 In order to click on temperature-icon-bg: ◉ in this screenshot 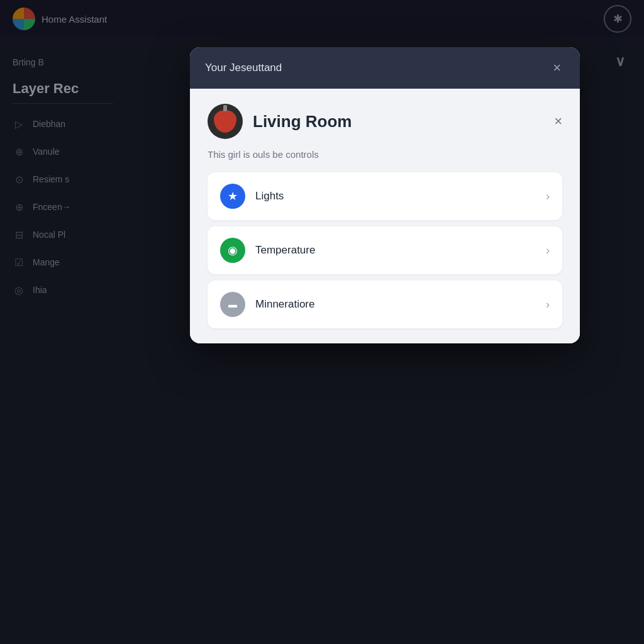, I will do `click(233, 250)`.